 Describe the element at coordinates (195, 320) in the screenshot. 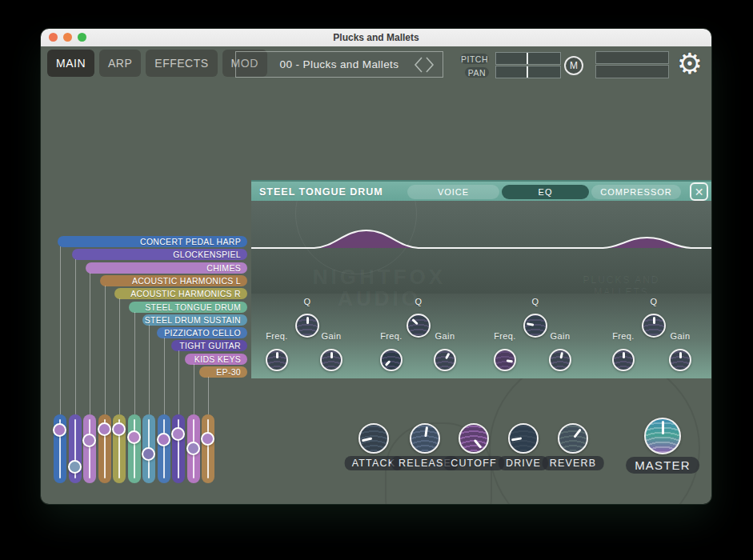

I see `mixer-label-pill: STEEL DRUM SUSTAIN` at that location.